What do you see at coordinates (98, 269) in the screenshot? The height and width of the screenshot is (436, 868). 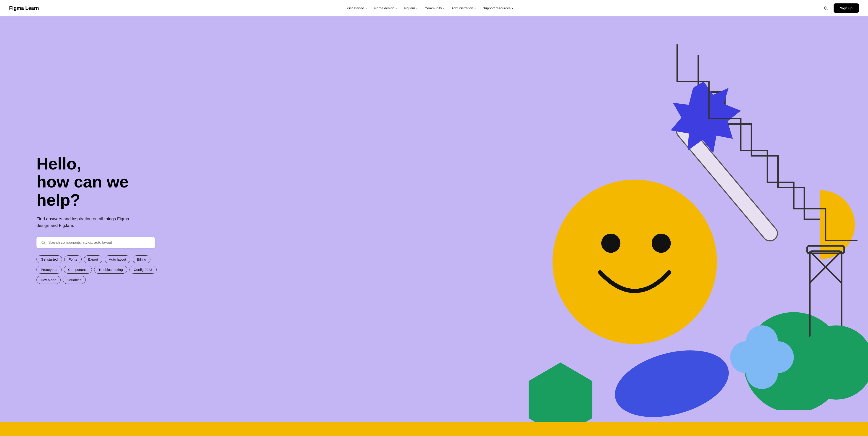 I see `tags-row: Get startedFontsExportAuto layoutBilling…` at bounding box center [98, 269].